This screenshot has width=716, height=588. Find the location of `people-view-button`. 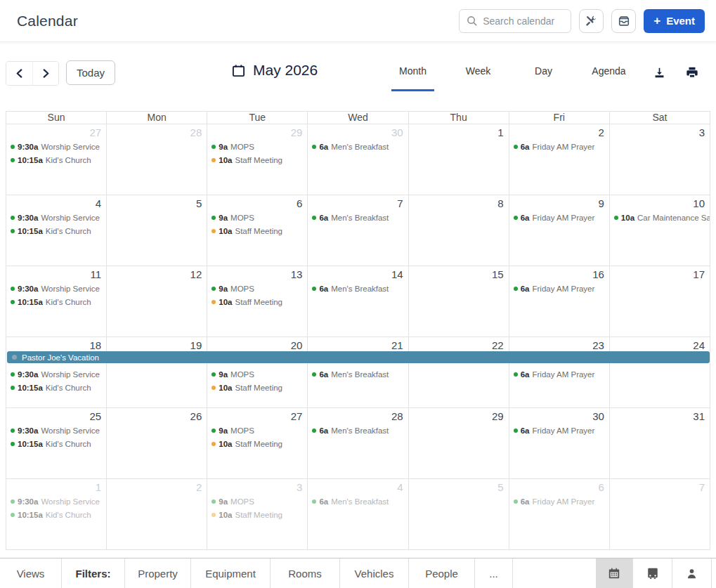

people-view-button is located at coordinates (691, 573).